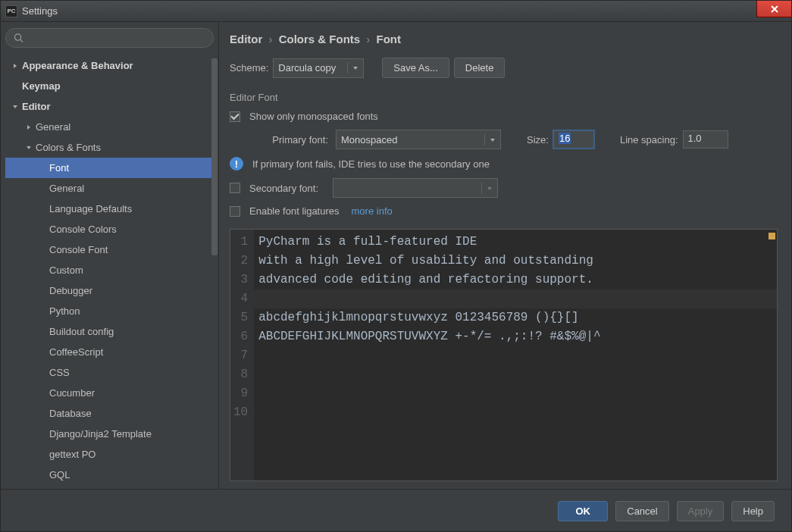 The width and height of the screenshot is (792, 532). I want to click on secondary-font-checkbox, so click(235, 188).